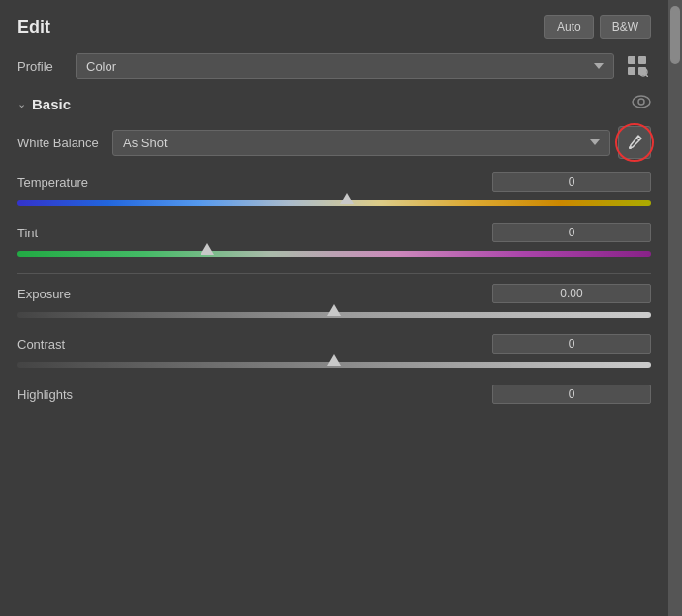 The width and height of the screenshot is (682, 616). What do you see at coordinates (334, 203) in the screenshot?
I see `temperature-slider-container` at bounding box center [334, 203].